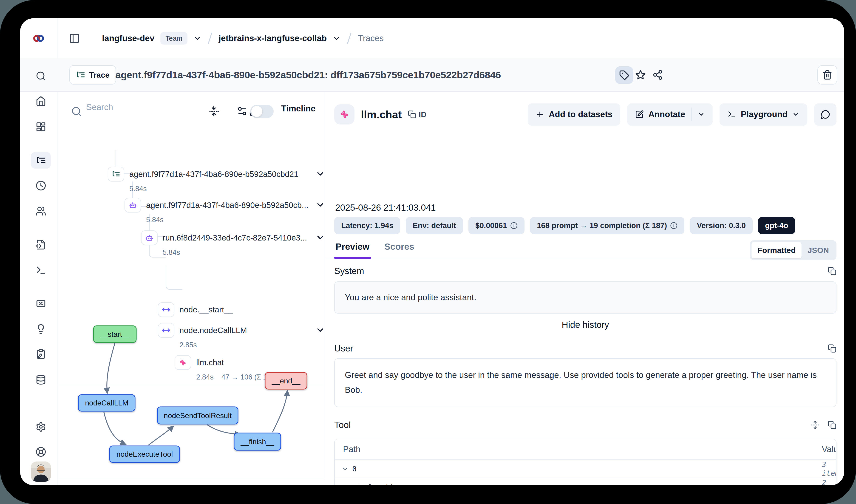 The image size is (856, 504). I want to click on add-to-datasets-label: Add to datasets, so click(581, 114).